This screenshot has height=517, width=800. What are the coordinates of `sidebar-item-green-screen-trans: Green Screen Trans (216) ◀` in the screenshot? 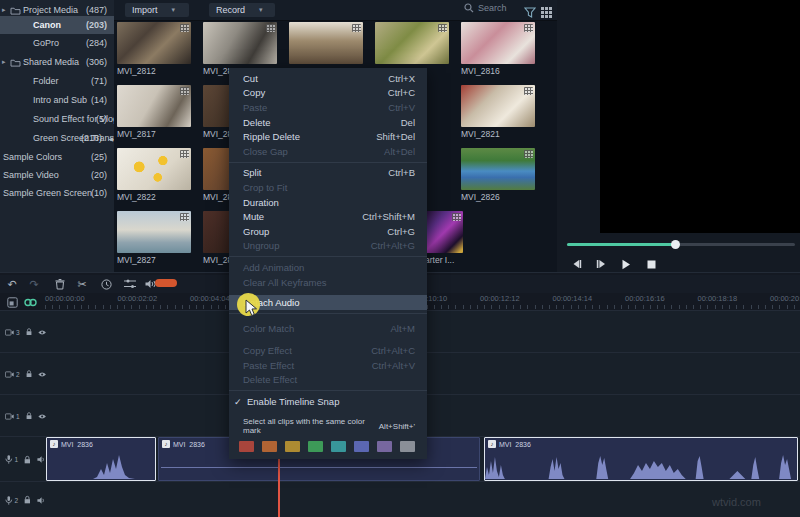 It's located at (57, 138).